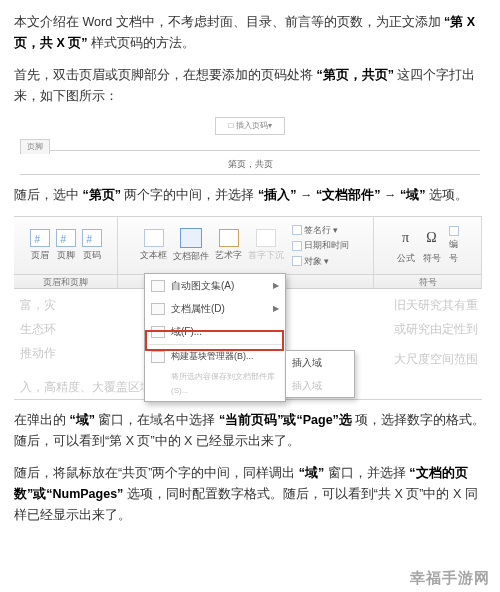 The width and height of the screenshot is (500, 592). What do you see at coordinates (428, 282) in the screenshot?
I see `group-label: 符号` at bounding box center [428, 282].